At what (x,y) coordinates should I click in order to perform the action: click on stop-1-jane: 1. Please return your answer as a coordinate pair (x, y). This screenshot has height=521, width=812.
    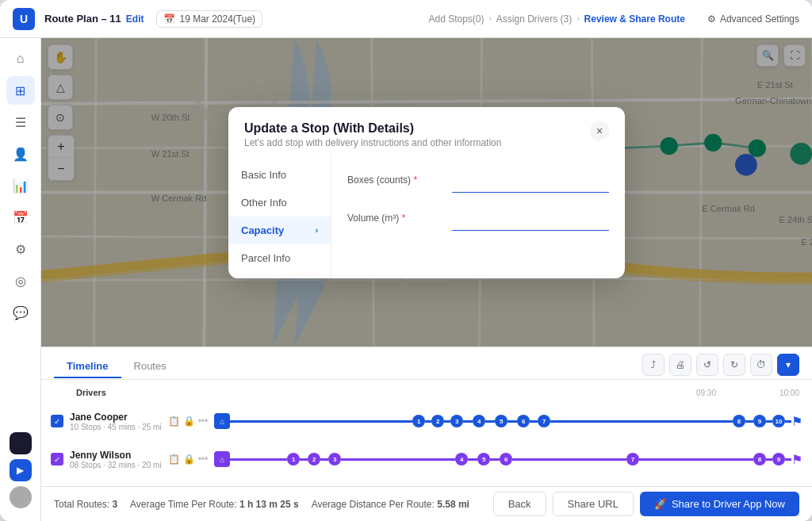
    Looking at the image, I should click on (419, 421).